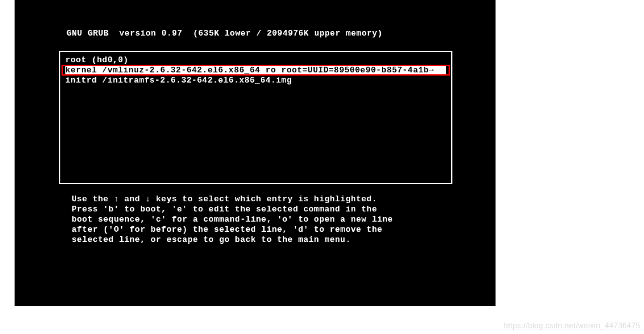  Describe the element at coordinates (232, 220) in the screenshot. I see `help-text: Use the ↑ and ↓ keys to select which ent…` at that location.